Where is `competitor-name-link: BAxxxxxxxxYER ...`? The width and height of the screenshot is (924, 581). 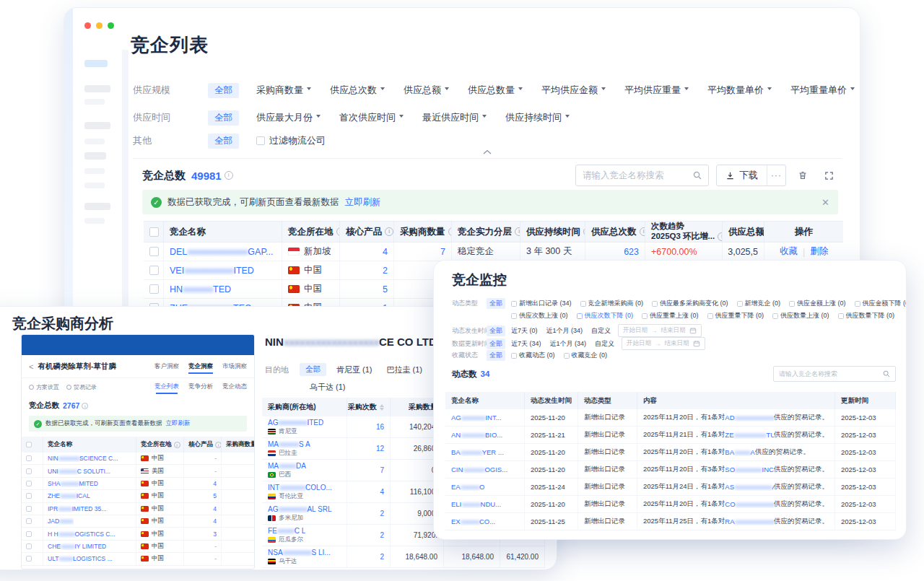
competitor-name-link: BAxxxxxxxxYER ... is located at coordinates (478, 452).